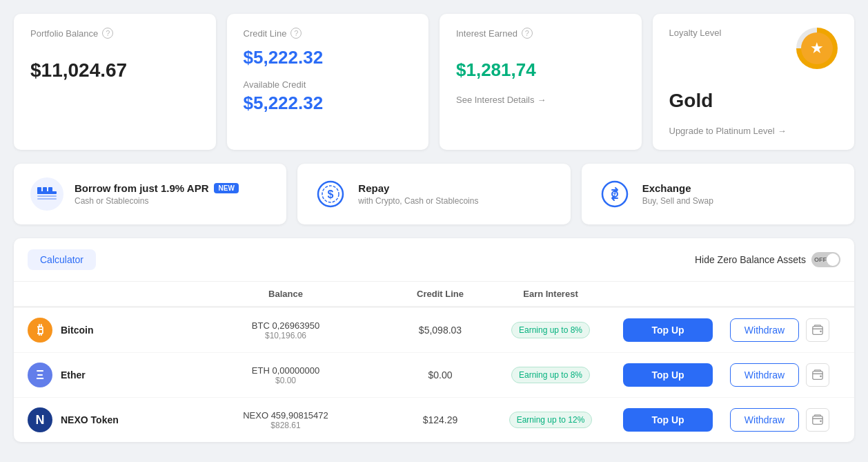 This screenshot has width=868, height=462. I want to click on balance-cell: BTC 0,26963950 $10,196.06, so click(286, 330).